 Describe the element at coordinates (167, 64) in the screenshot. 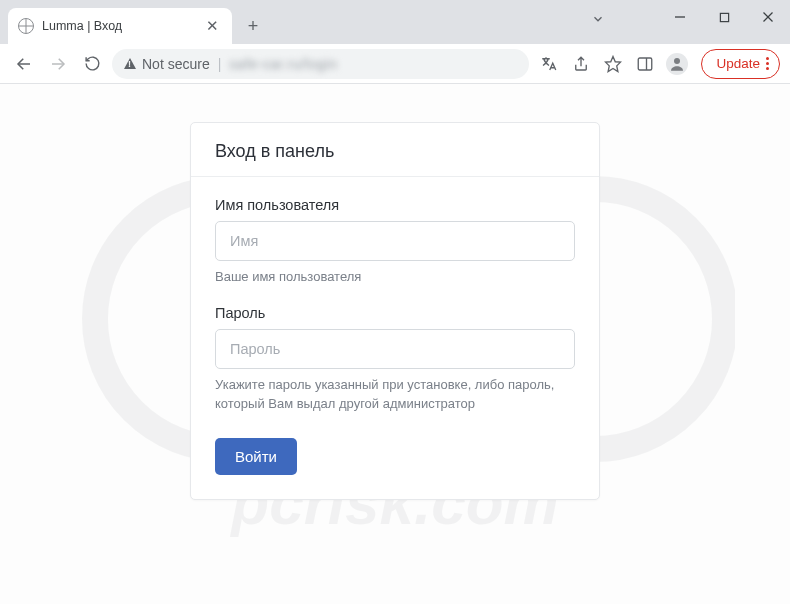

I see `not-secure-warning: Not secure` at that location.